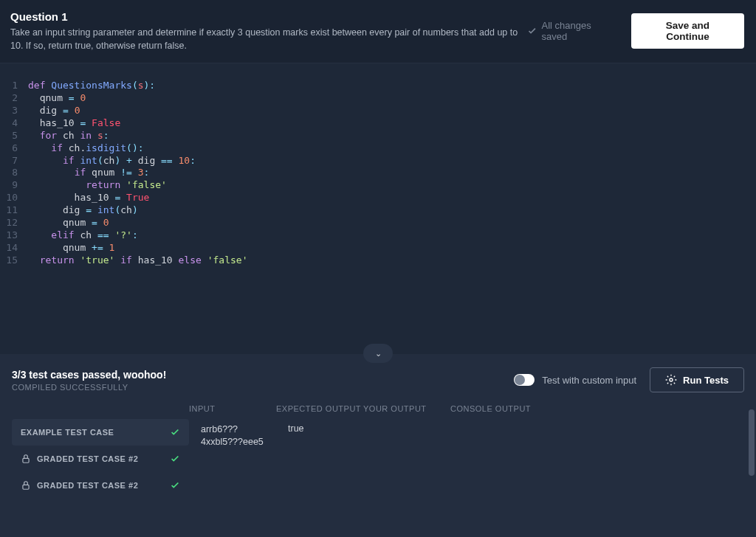 Image resolution: width=756 pixels, height=537 pixels. I want to click on col-header-expected: EXPECTED OUTPUT, so click(320, 409).